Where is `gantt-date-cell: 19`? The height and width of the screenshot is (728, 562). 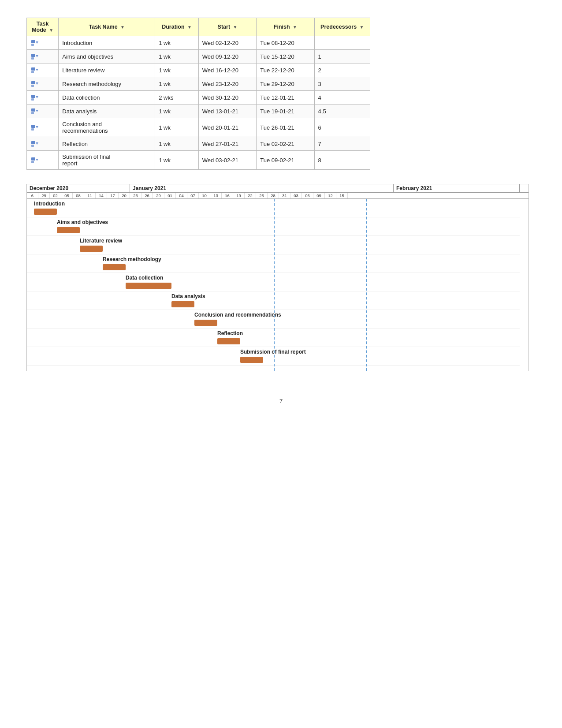
gantt-date-cell: 19 is located at coordinates (239, 196).